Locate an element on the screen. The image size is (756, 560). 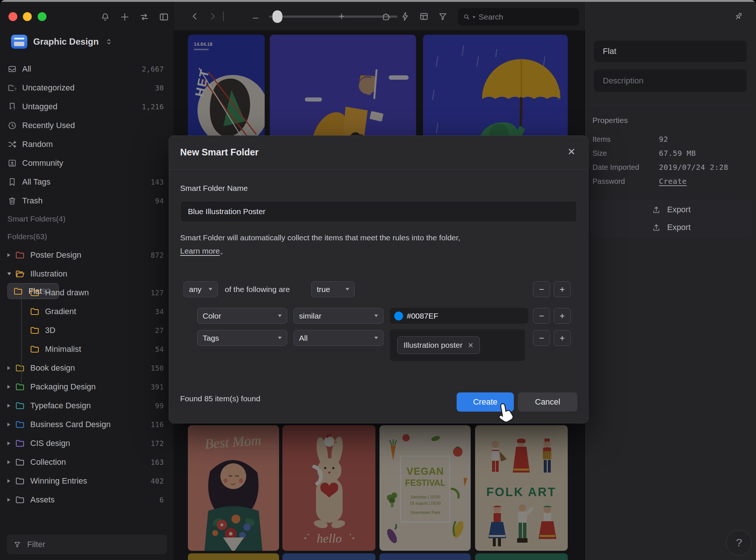
sidebar-item-trash: Trash 94 is located at coordinates (87, 201).